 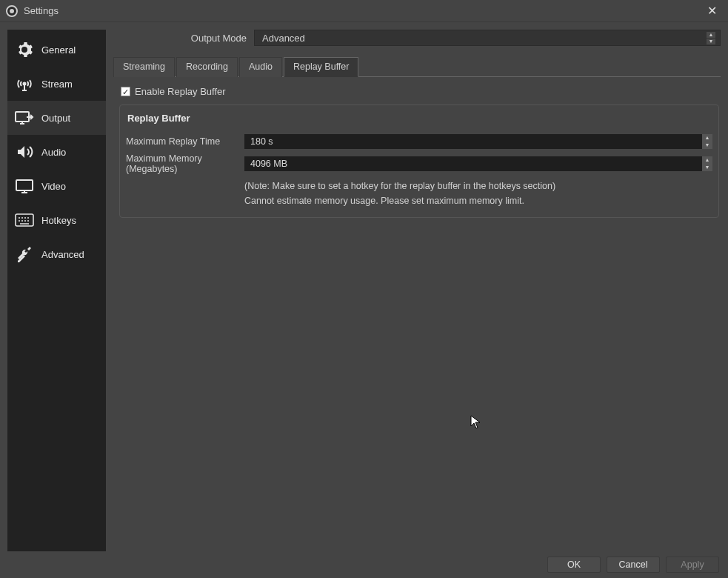 I want to click on sidebar-item-advanced: Advanced, so click(x=56, y=254).